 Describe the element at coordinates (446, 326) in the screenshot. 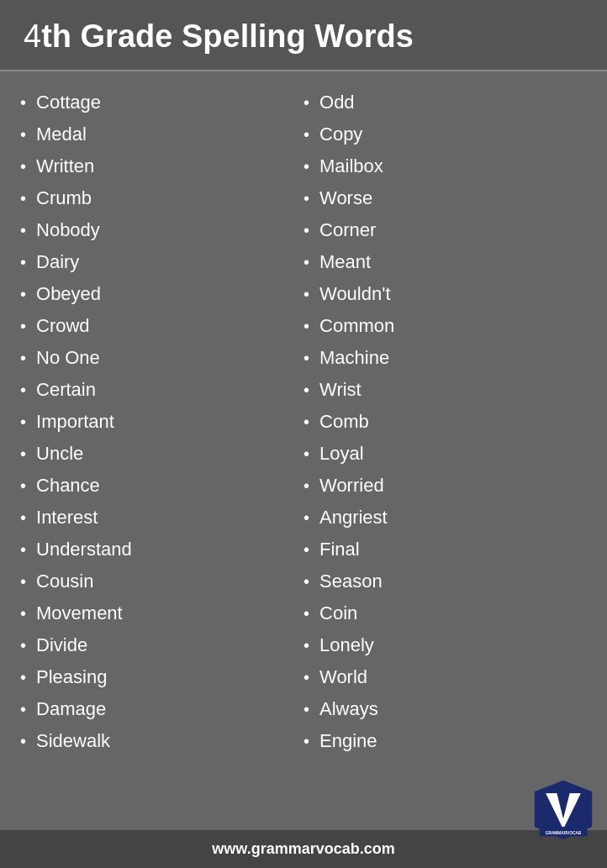

I see `list-item: •Common` at that location.